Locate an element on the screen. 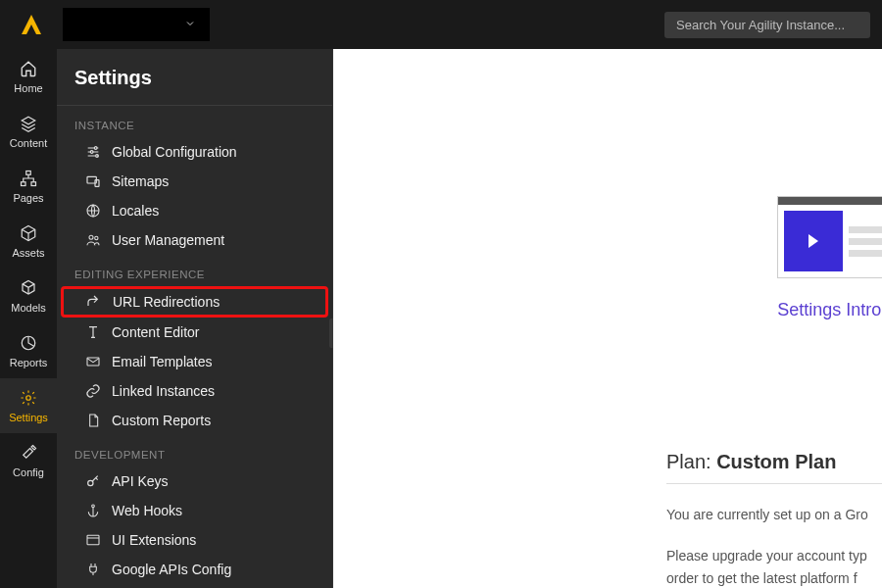  rail-label: Reports is located at coordinates (29, 363).